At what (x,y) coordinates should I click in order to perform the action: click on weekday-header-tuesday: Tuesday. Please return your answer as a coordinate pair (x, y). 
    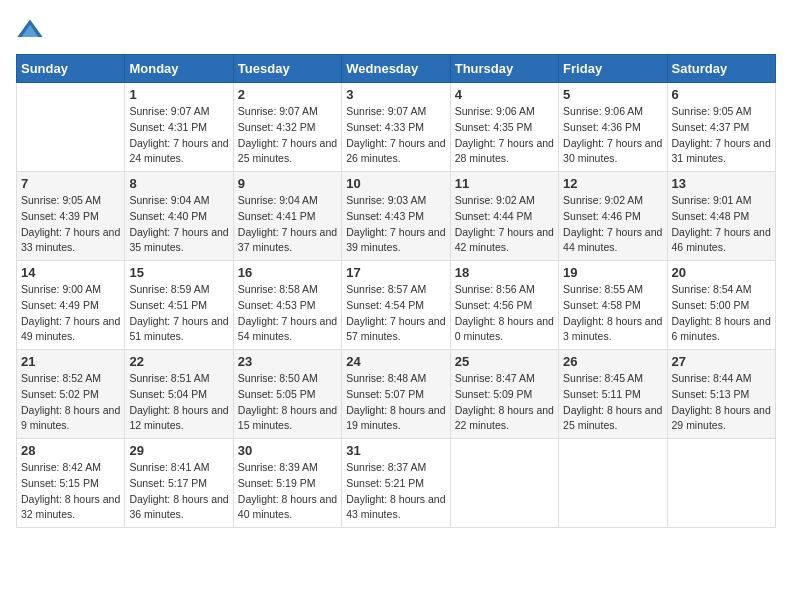
    Looking at the image, I should click on (287, 69).